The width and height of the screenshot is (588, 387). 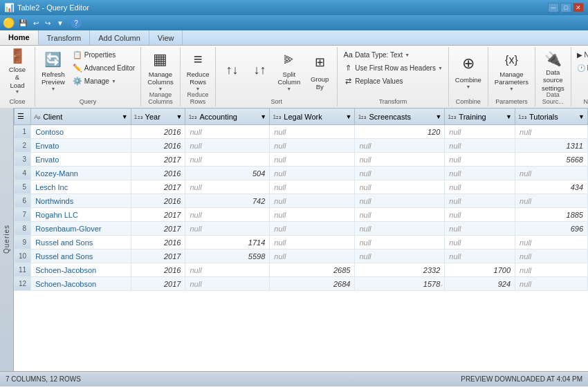 I want to click on year-filter-button: ▼, so click(x=180, y=117).